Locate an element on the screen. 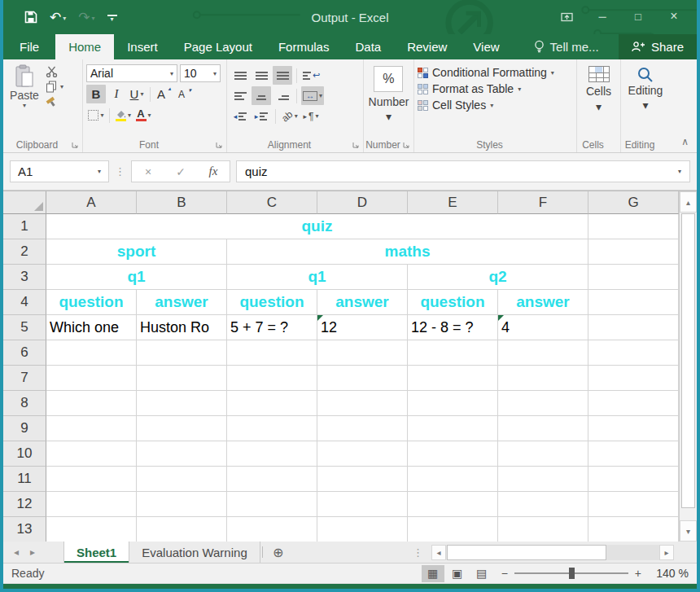 The image size is (700, 592). row-header-12: 12 is located at coordinates (24, 505).